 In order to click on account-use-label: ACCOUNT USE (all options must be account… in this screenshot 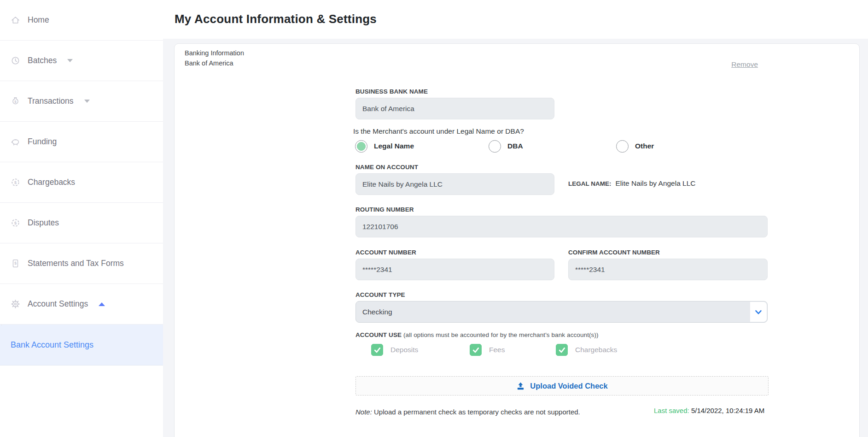, I will do `click(477, 335)`.